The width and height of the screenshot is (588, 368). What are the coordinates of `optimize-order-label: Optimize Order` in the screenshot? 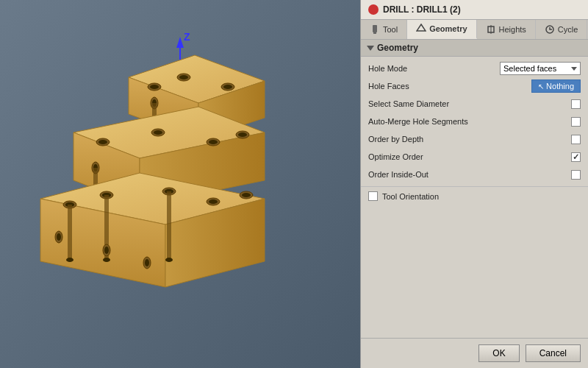 It's located at (470, 157).